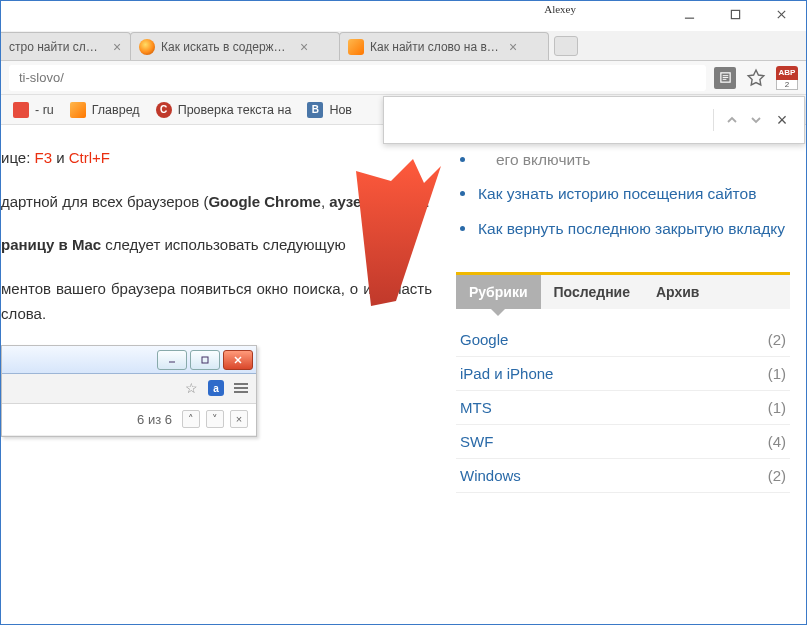 The height and width of the screenshot is (625, 807). I want to click on bookmark-label: Проверка текста на, so click(235, 110).